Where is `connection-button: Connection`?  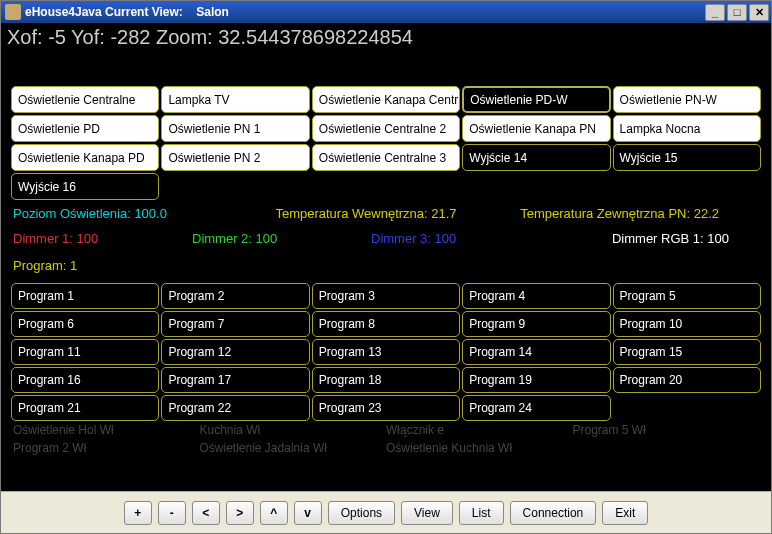 connection-button: Connection is located at coordinates (554, 513).